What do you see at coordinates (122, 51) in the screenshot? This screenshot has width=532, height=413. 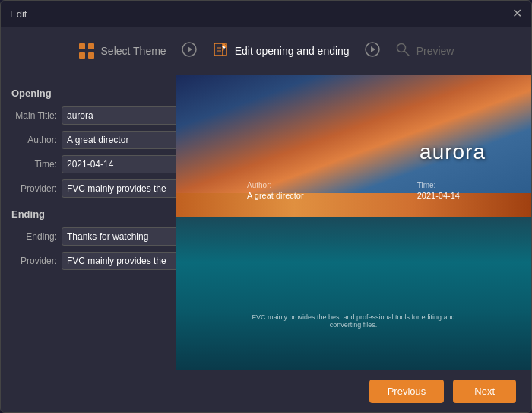 I see `tab-select-theme: Select Theme` at bounding box center [122, 51].